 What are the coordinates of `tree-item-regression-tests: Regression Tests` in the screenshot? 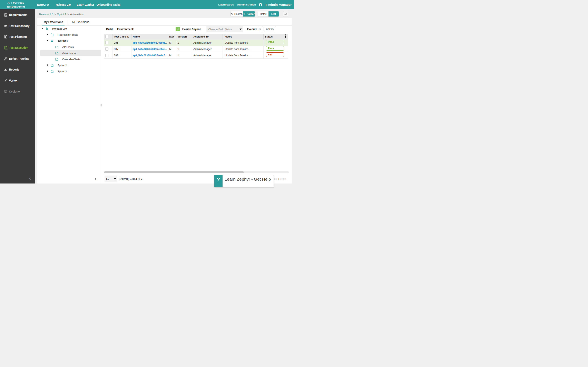 It's located at (70, 34).